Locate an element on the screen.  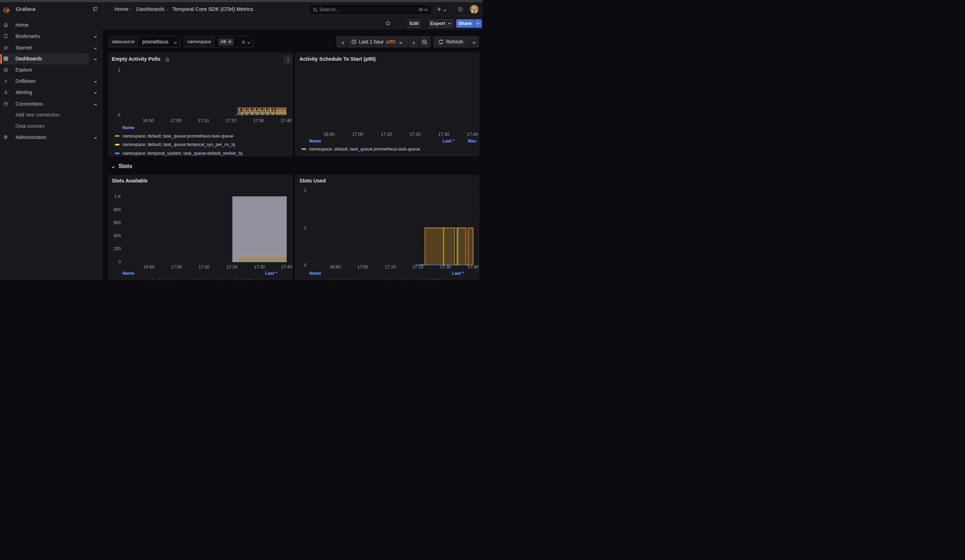
svg-text: 400 is located at coordinates (117, 236).